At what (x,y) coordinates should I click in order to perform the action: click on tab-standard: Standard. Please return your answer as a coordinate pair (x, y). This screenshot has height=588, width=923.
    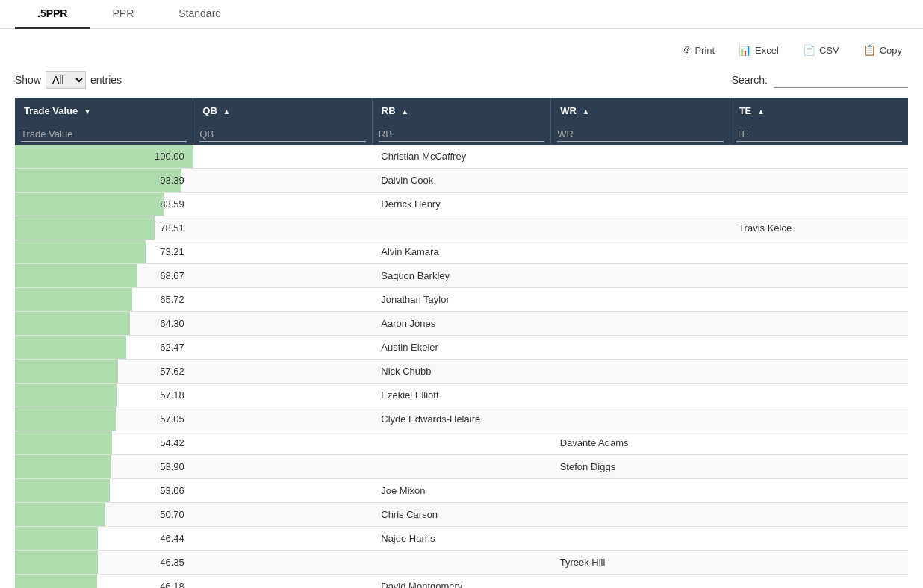
    Looking at the image, I should click on (200, 15).